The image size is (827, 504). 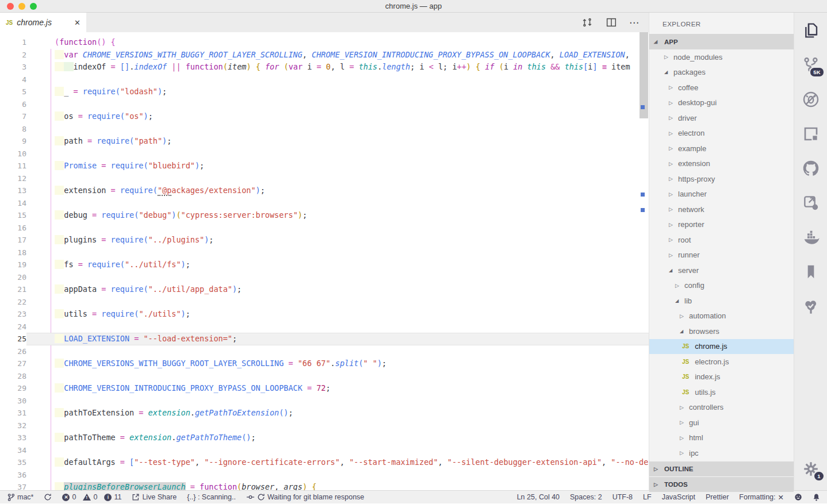 I want to click on code-text: LOAD_EXTENSION = "--load-extension=";, so click(x=347, y=339).